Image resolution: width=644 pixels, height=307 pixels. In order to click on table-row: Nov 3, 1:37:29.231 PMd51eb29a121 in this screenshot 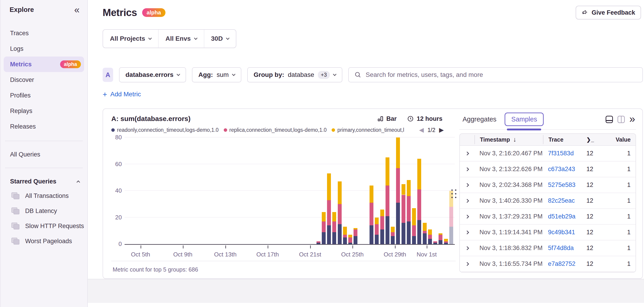, I will do `click(548, 217)`.